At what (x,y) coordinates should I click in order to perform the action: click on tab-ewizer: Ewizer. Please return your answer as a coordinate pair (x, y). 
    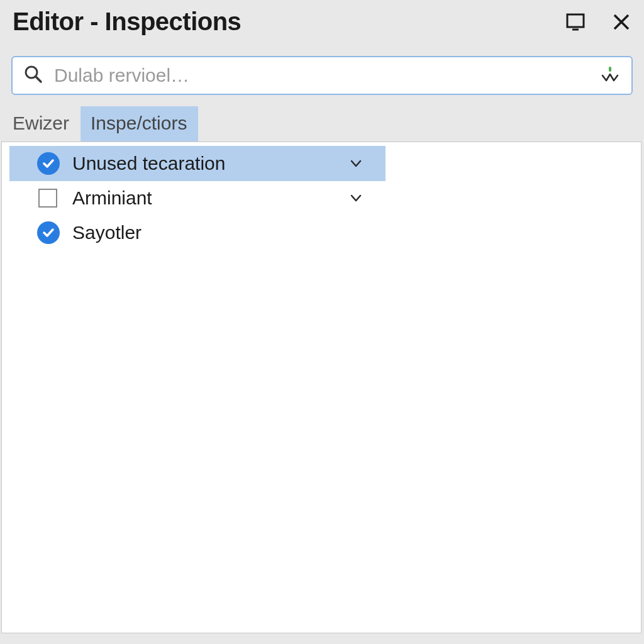
    Looking at the image, I should click on (45, 124).